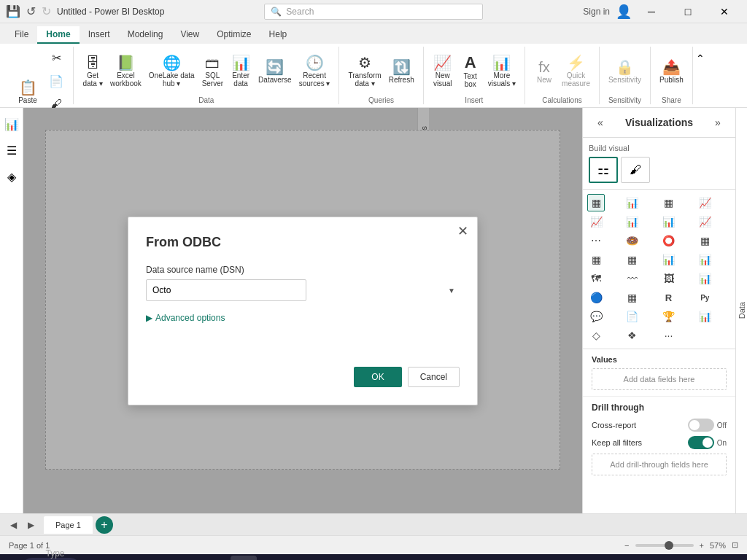 This screenshot has height=560, width=747. I want to click on viz-bar-3: 📊, so click(669, 222).